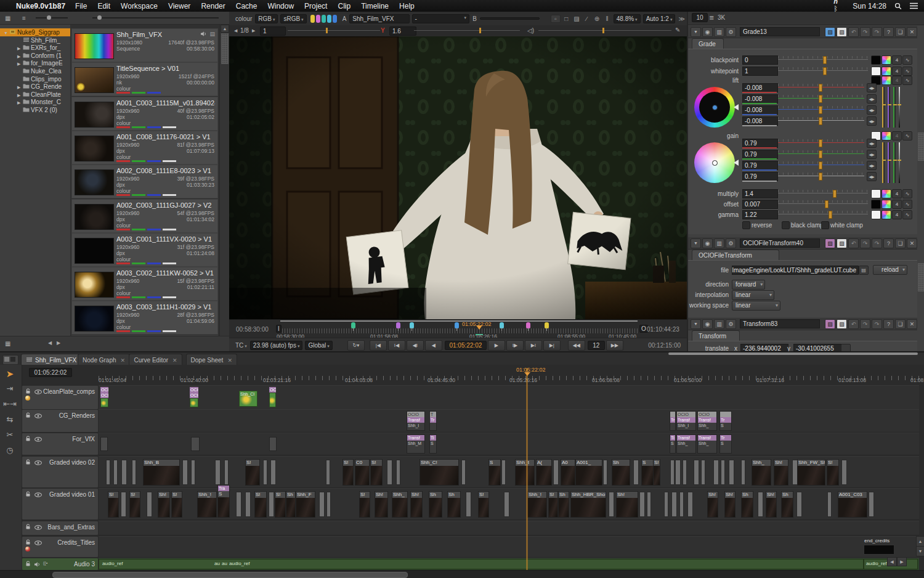  I want to click on bin-tree-item-cg-rende: ▶CG_Rende, so click(35, 86).